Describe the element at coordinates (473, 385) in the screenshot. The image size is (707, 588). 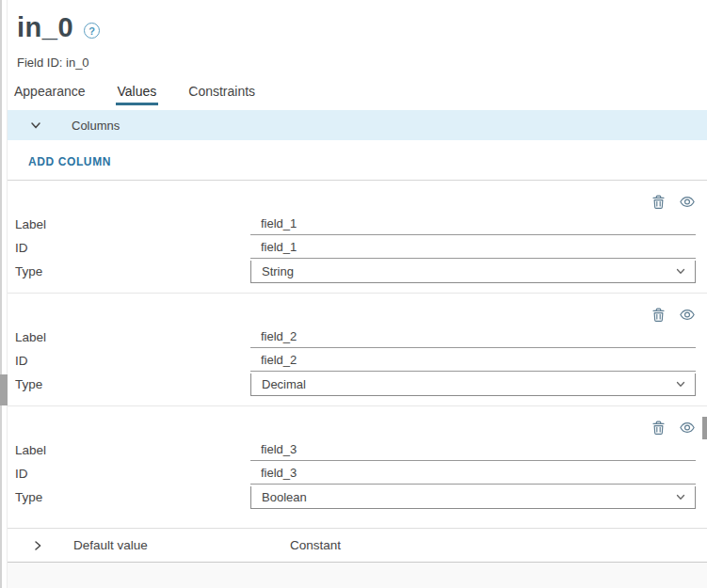
I see `column-type-select: Decimal` at that location.